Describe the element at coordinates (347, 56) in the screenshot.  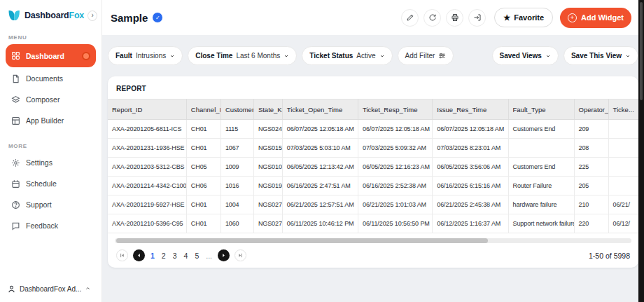
I see `filter-chip-ticket-status: Ticket Status Active` at that location.